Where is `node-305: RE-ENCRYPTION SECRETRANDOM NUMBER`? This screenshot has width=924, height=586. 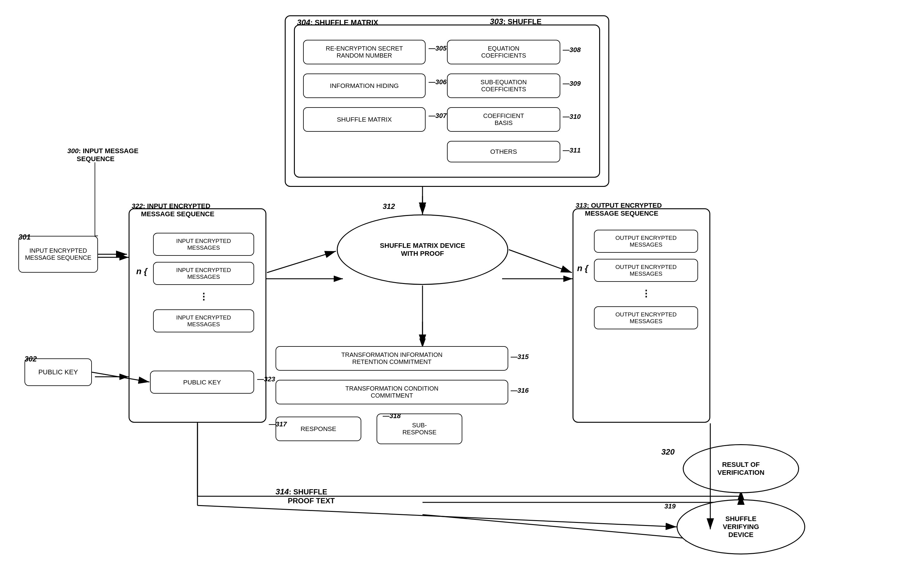
node-305: RE-ENCRYPTION SECRETRANDOM NUMBER is located at coordinates (365, 52).